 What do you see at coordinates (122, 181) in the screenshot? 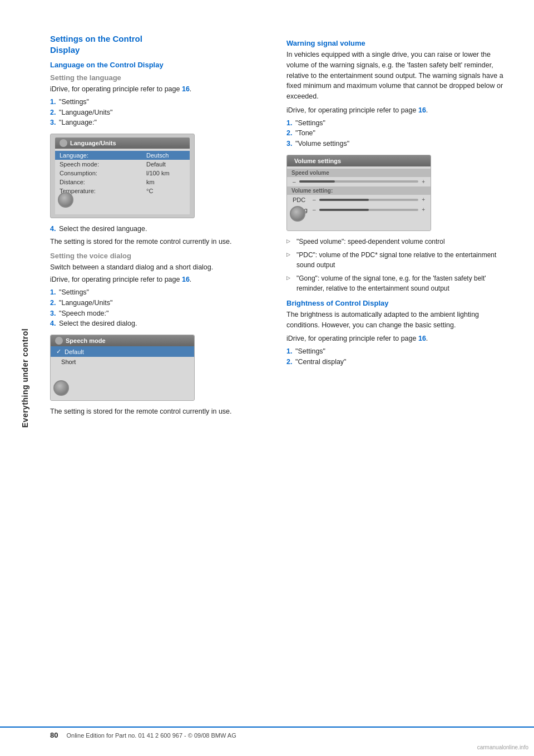
I see `screenshot-body: Language: Deutsch Speech mode: Default C…` at bounding box center [122, 181].